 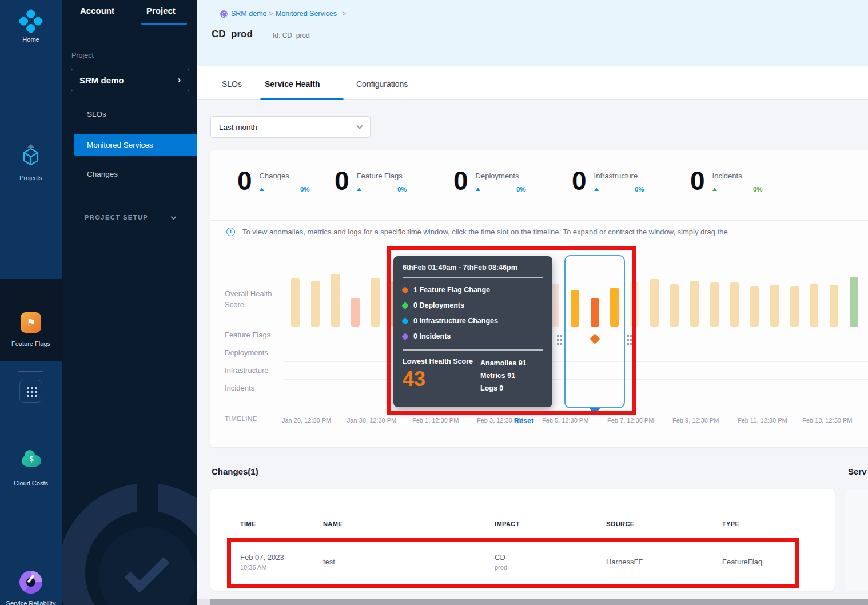 I want to click on selection-right-drag-handle, so click(x=629, y=340).